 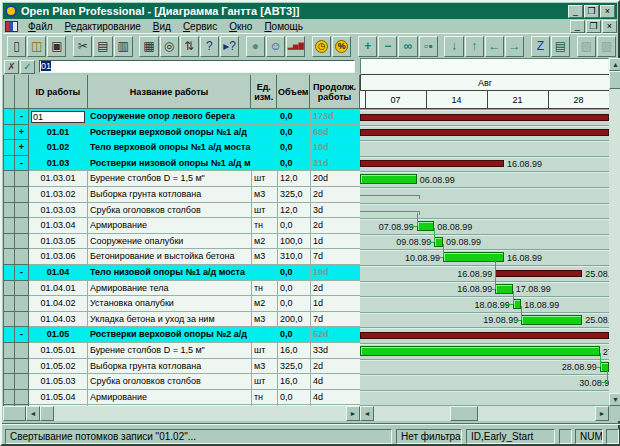 I want to click on table-row: +01.01Ростверки верховой опоры №1 а/д0,0…, so click(x=182, y=133).